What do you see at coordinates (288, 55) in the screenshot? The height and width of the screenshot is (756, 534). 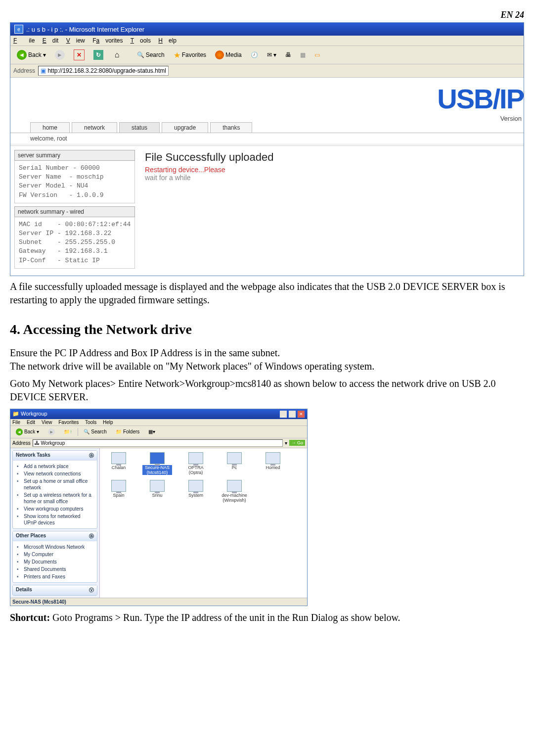 I see `print-button: 🖶` at bounding box center [288, 55].